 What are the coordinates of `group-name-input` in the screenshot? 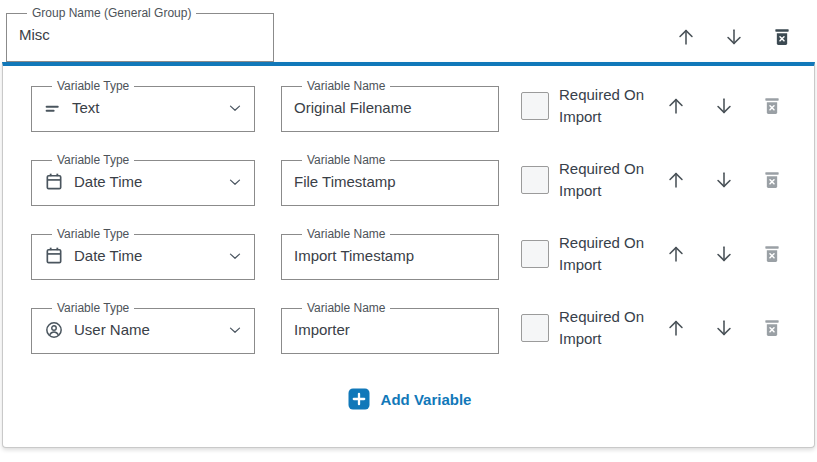 It's located at (134, 34).